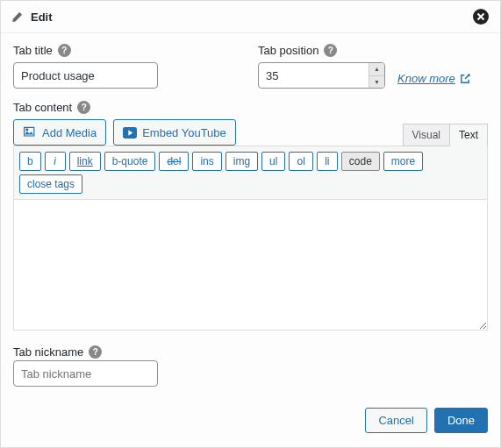 Image resolution: width=501 pixels, height=448 pixels. I want to click on spinner-buttons: ▲ ▼, so click(376, 75).